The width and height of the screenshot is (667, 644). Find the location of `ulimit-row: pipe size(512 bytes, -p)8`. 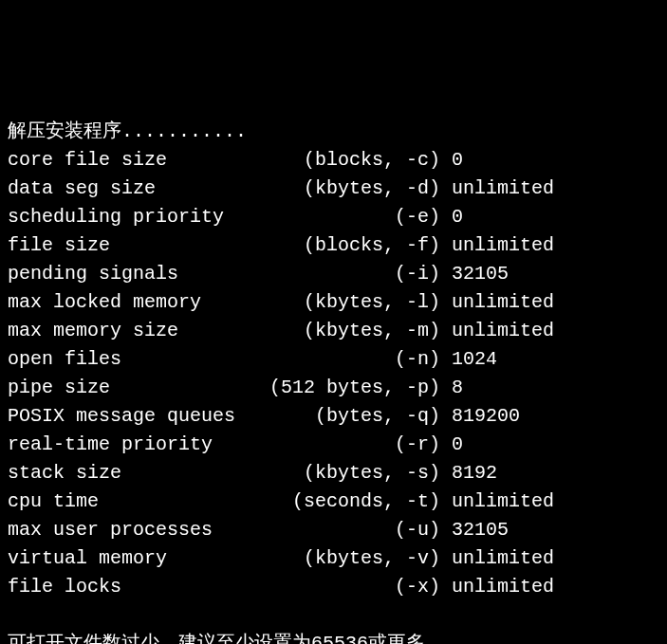

ulimit-row: pipe size(512 bytes, -p)8 is located at coordinates (334, 388).